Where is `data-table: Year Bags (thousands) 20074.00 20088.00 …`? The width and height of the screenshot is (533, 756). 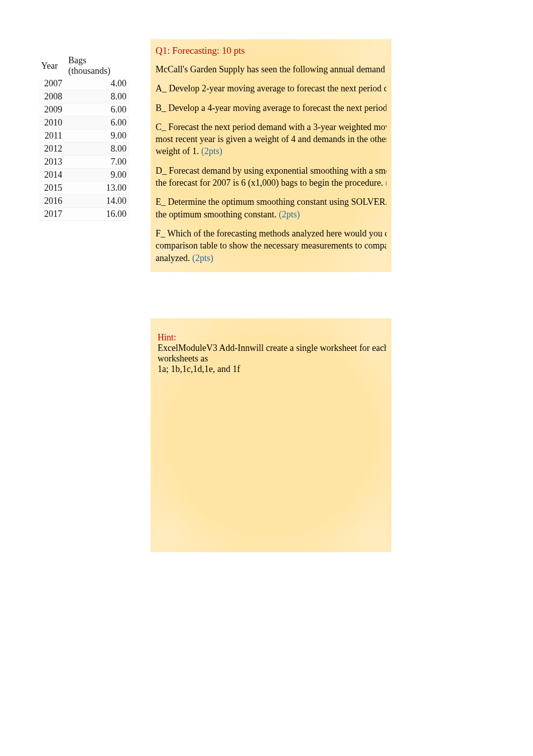 data-table: Year Bags (thousands) 20074.00 20088.00 … is located at coordinates (84, 138).